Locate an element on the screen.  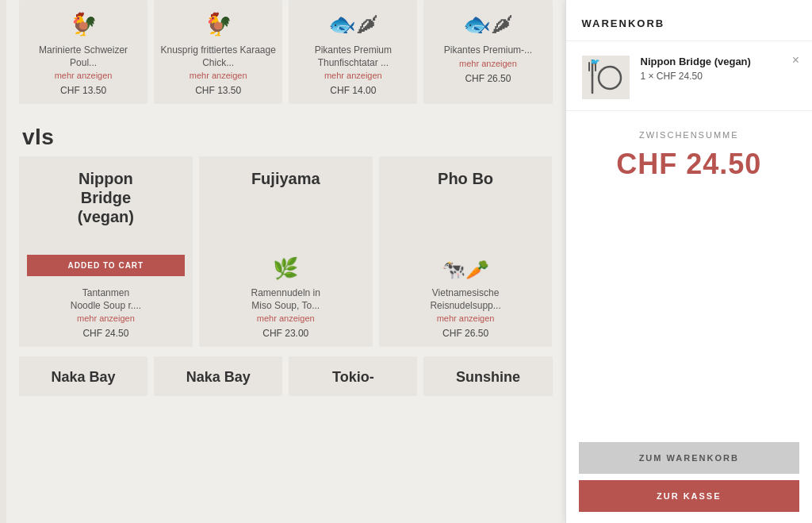
zum-warenkorb-button: ZUM WARENKORB is located at coordinates (690, 458).